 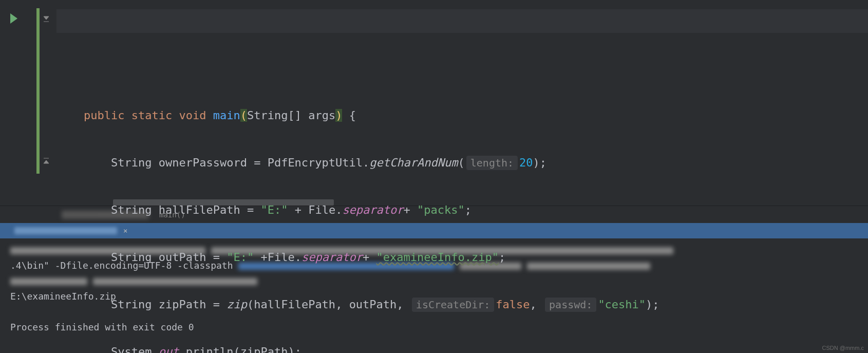 What do you see at coordinates (462, 163) in the screenshot?
I see `code-line: String ownerPassword = PdfEncryptUtil.ge…` at bounding box center [462, 163].